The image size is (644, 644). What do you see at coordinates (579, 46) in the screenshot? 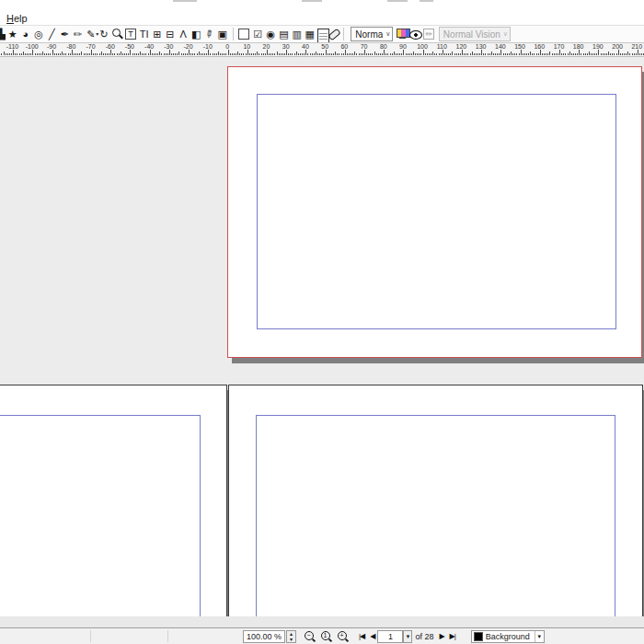
I see `ruler-label: 180` at bounding box center [579, 46].